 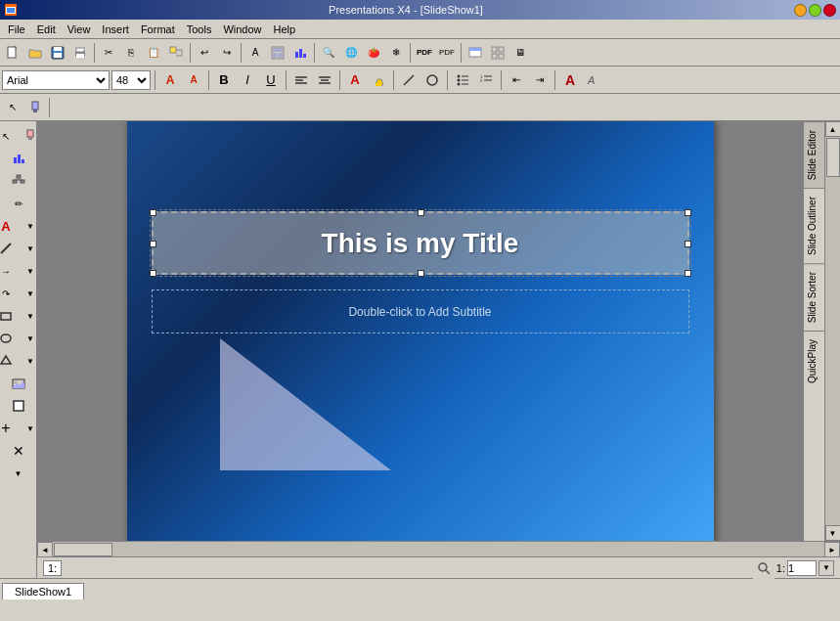 I want to click on slide-editor-tab: Slide Editor, so click(x=814, y=155).